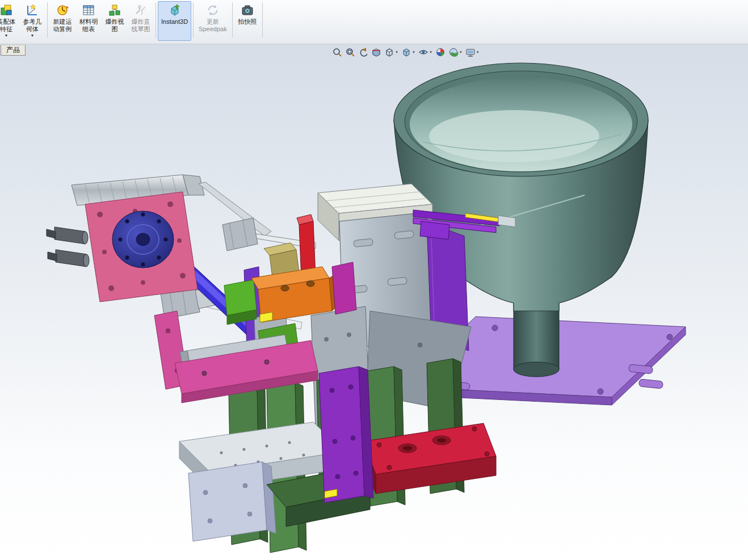 This screenshot has height=560, width=748. I want to click on zoom-to-fit-button, so click(337, 52).